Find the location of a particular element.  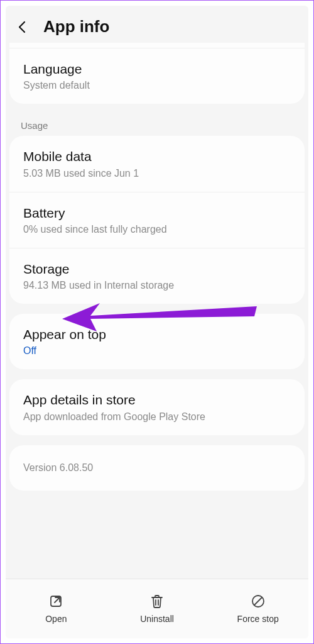

header: App info is located at coordinates (157, 24).